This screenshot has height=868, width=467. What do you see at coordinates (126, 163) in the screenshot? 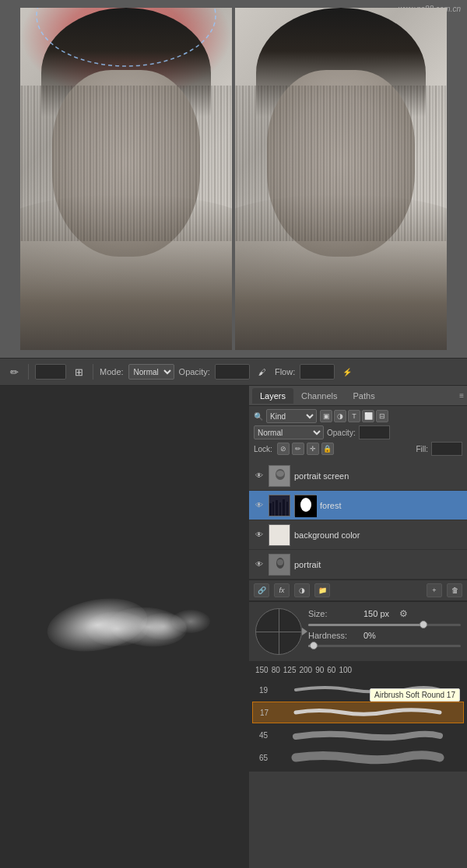
I see `forest-overlay-left` at bounding box center [126, 163].